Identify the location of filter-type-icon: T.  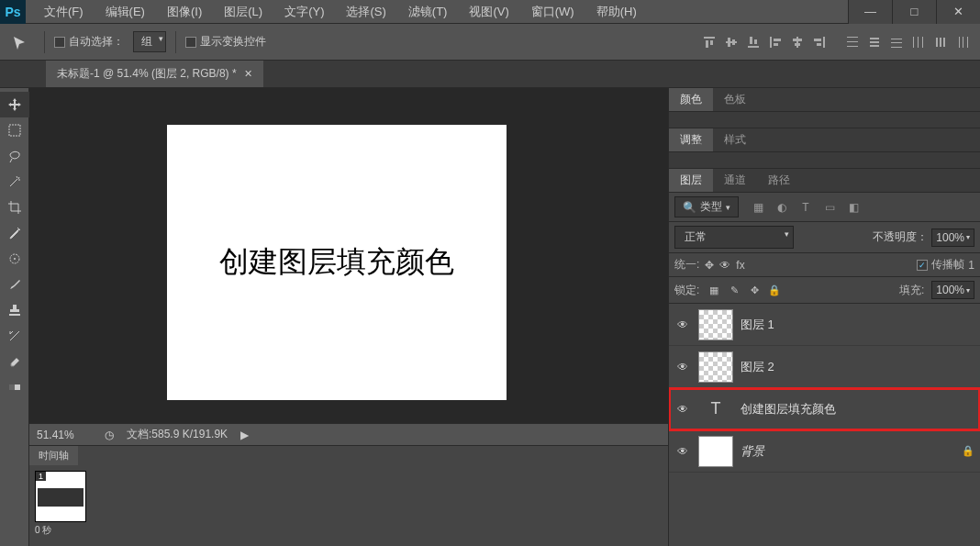
(806, 207).